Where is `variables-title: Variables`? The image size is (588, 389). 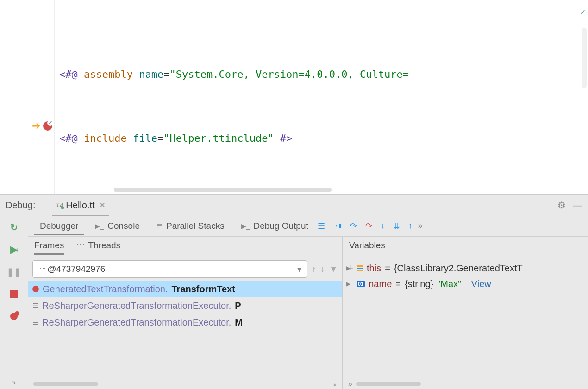 variables-title: Variables is located at coordinates (367, 247).